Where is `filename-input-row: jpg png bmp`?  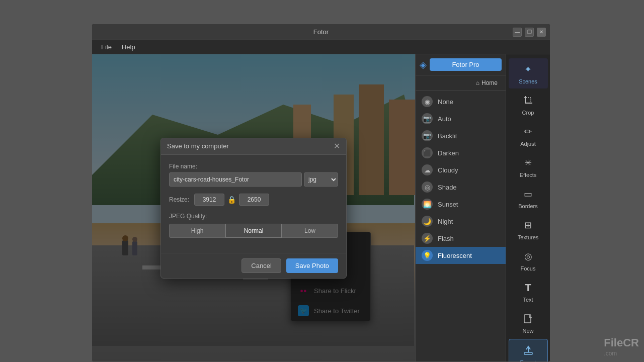
filename-input-row: jpg png bmp is located at coordinates (254, 179).